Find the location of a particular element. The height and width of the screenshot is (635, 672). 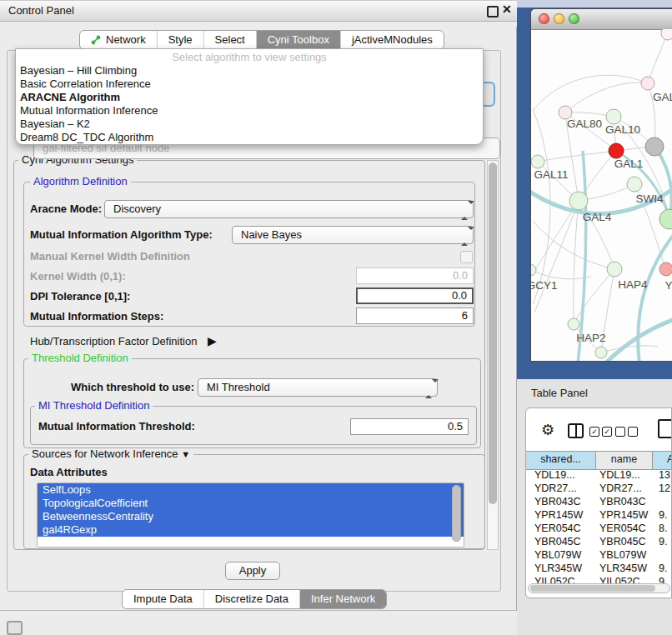

table-cell: YBL079W is located at coordinates (561, 555).